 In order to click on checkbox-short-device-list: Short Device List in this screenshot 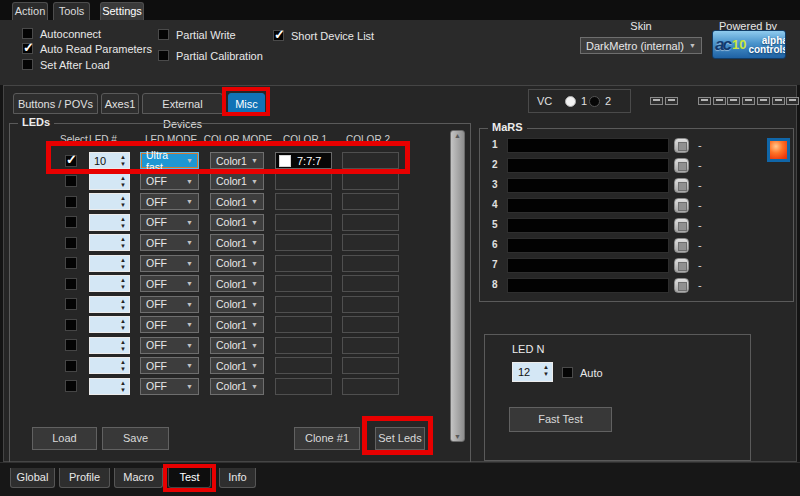, I will do `click(324, 36)`.